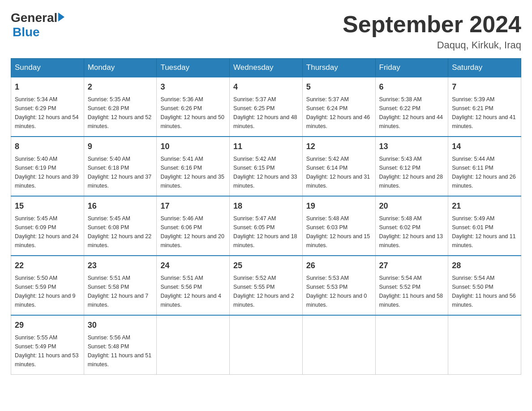 This screenshot has width=532, height=411. What do you see at coordinates (266, 113) in the screenshot?
I see `day-info: Sunrise: 5:37 AMSunset: 6:25 PMDaylight:…` at bounding box center [266, 113].